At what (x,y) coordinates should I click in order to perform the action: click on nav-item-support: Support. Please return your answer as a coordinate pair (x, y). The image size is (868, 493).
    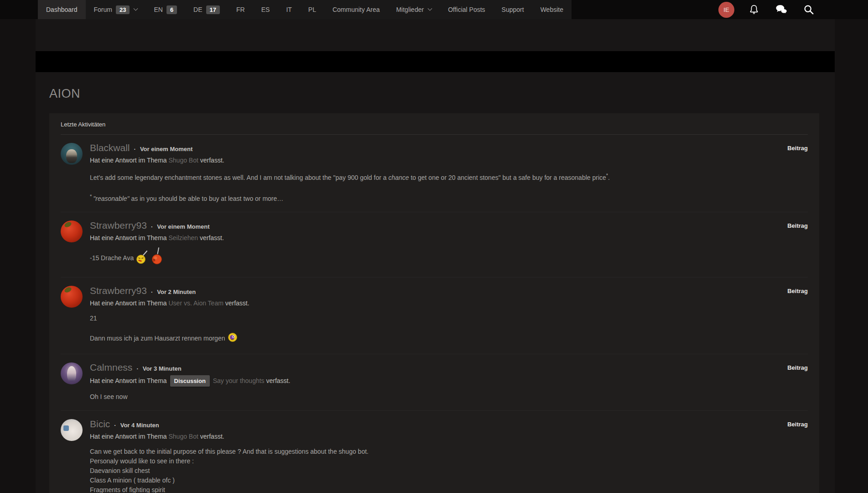
    Looking at the image, I should click on (513, 10).